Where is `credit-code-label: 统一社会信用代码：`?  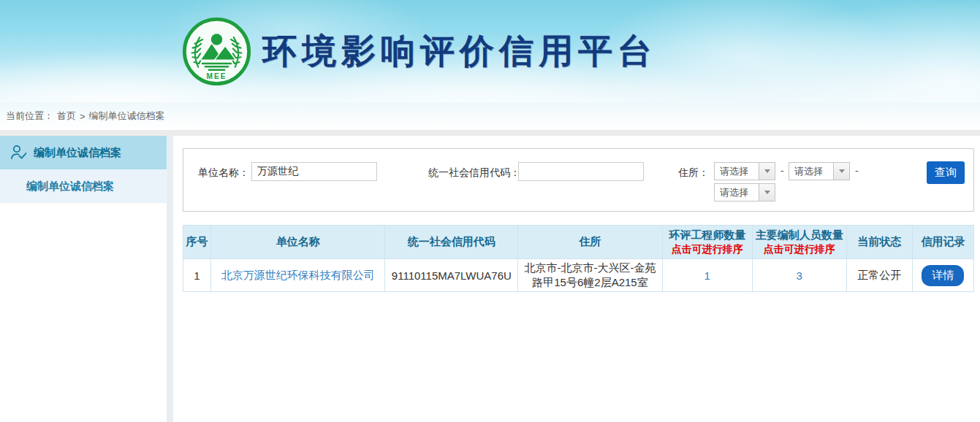
credit-code-label: 统一社会信用代码： is located at coordinates (474, 172).